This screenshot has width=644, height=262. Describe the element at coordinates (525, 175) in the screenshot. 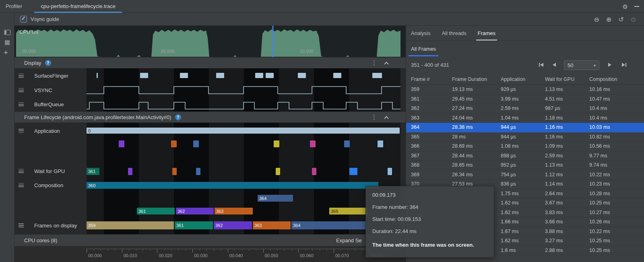

I see `frame-row-369: 36926.34 ms754 µs1.12 ms10.22 ms` at that location.